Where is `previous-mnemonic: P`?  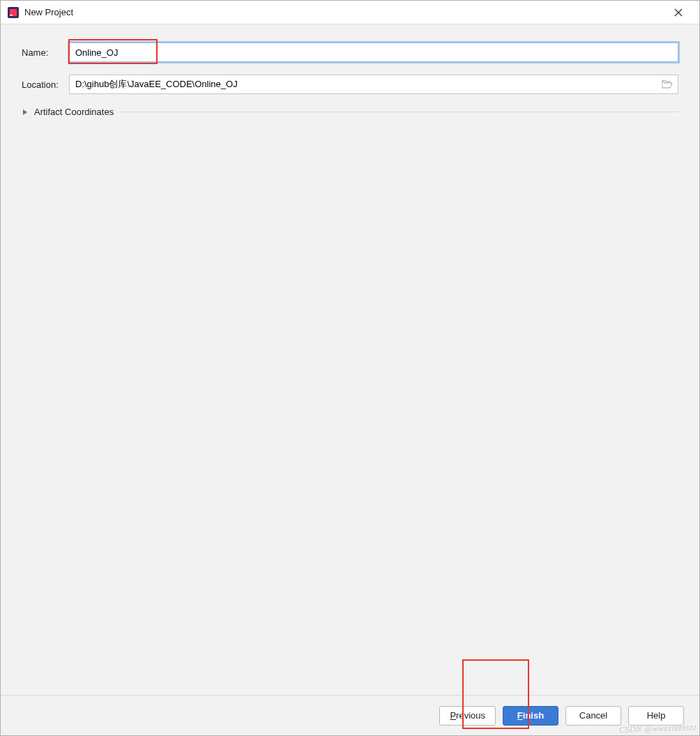 previous-mnemonic: P is located at coordinates (453, 715).